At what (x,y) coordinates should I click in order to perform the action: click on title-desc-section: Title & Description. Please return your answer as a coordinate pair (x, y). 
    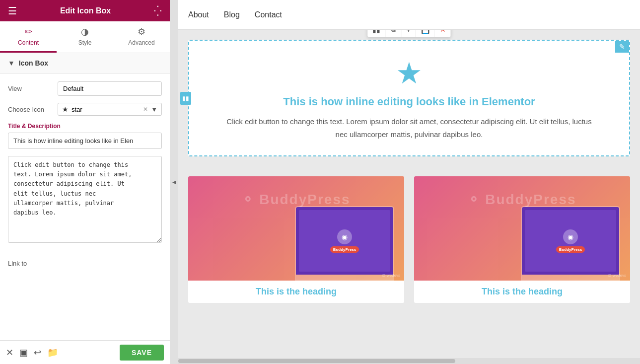
    Looking at the image, I should click on (85, 136).